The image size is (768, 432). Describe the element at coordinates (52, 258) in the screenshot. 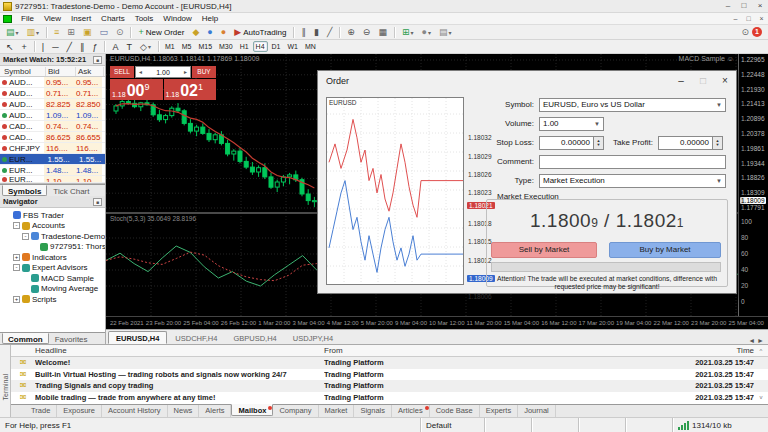

I see `navigator-item-indicators: + Indicators` at that location.